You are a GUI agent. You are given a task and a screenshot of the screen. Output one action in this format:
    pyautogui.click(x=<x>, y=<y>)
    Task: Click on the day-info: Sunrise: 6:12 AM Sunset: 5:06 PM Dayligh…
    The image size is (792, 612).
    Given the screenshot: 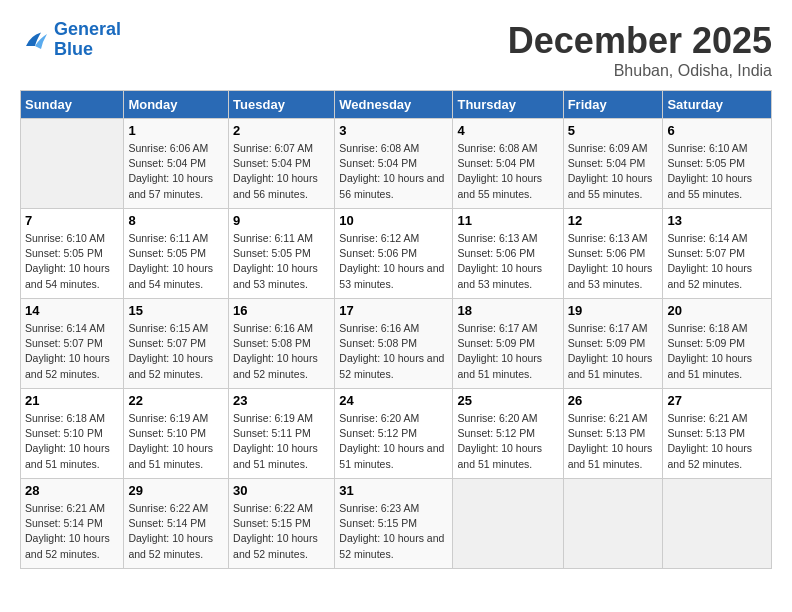 What is the action you would take?
    pyautogui.click(x=394, y=262)
    